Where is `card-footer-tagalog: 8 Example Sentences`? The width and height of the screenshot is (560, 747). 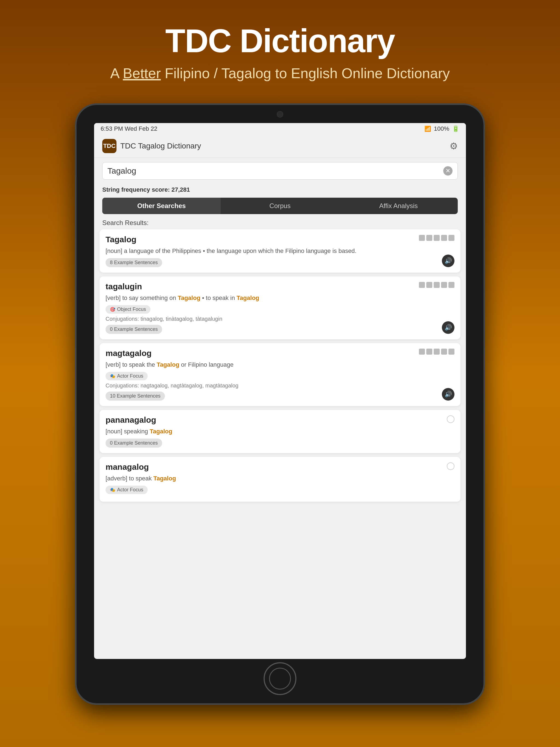
card-footer-tagalog: 8 Example Sentences is located at coordinates (280, 263).